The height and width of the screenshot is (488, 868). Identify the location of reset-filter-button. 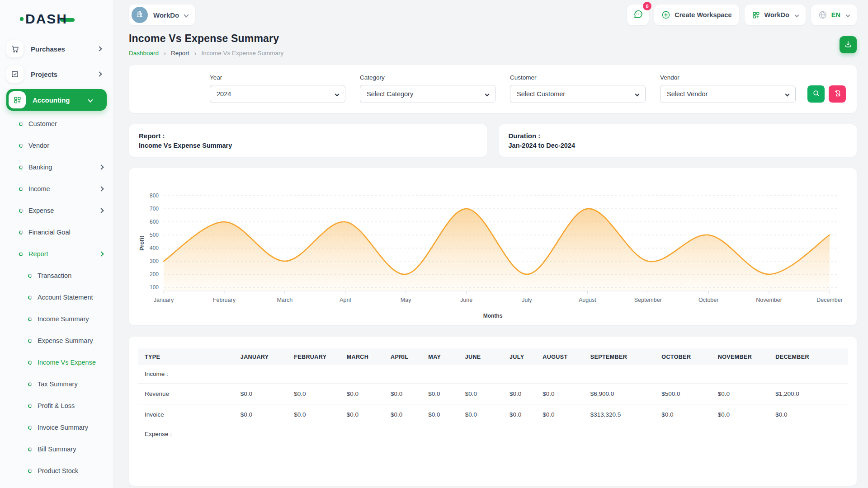
(837, 94).